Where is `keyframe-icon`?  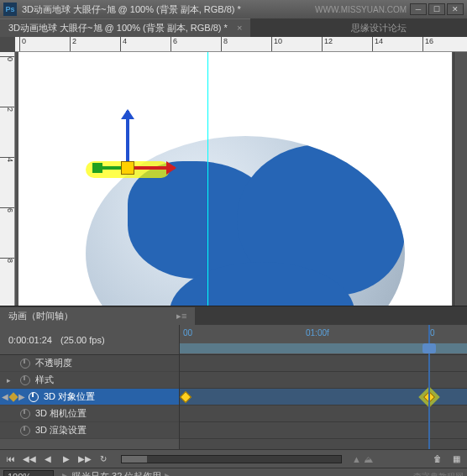
keyframe-icon is located at coordinates (186, 397).